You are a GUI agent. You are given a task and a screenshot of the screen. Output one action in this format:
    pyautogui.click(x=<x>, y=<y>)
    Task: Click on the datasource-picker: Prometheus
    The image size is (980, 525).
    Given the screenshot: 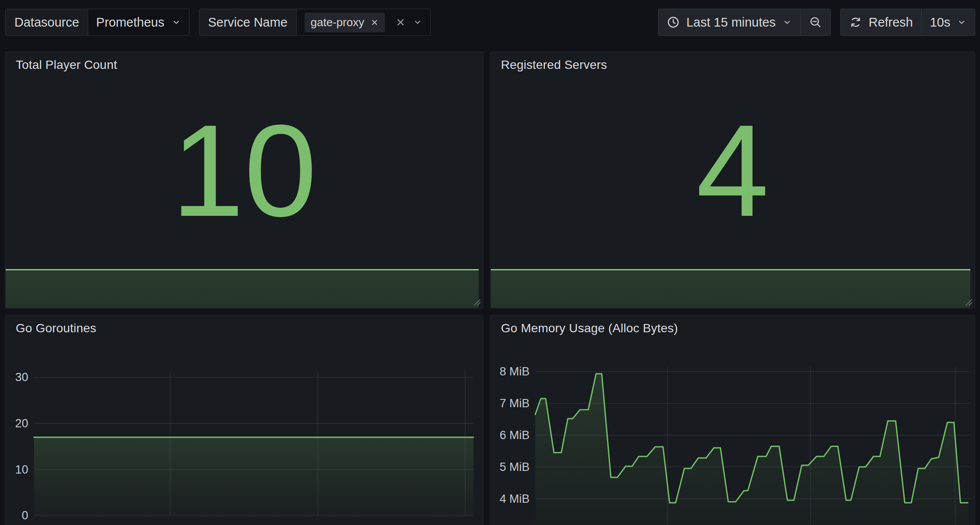 What is the action you would take?
    pyautogui.click(x=138, y=22)
    